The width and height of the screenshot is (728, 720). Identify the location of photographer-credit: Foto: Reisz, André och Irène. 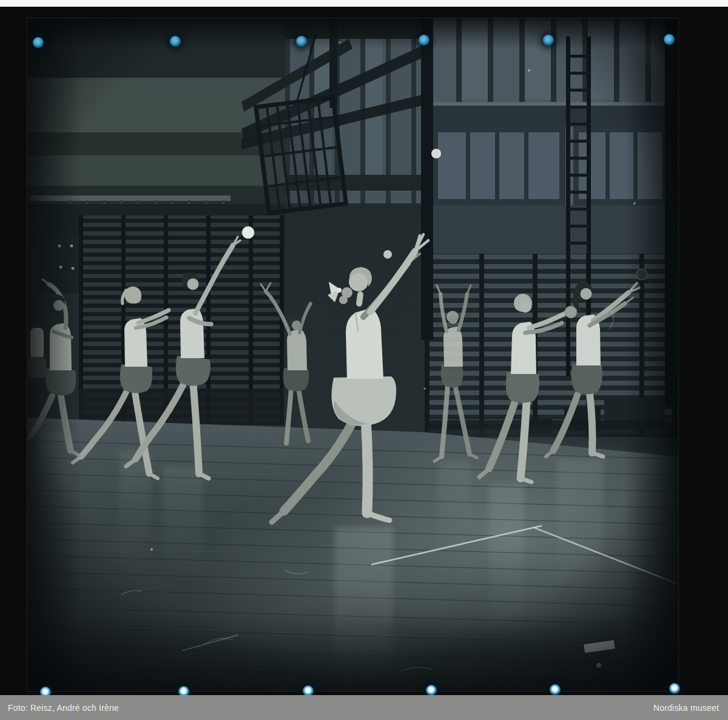
(63, 708).